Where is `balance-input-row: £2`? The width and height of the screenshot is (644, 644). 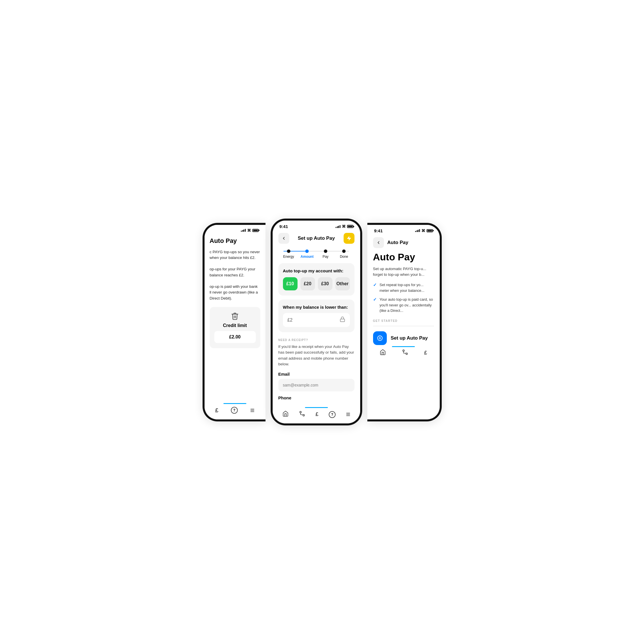 balance-input-row: £2 is located at coordinates (317, 320).